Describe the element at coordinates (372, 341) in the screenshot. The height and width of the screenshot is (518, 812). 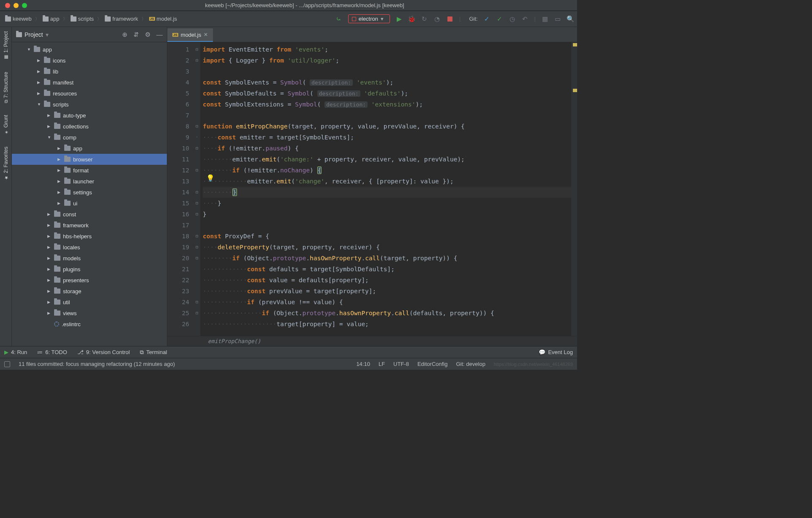
I see `breadcrumb-fn: emitPropChange()` at that location.